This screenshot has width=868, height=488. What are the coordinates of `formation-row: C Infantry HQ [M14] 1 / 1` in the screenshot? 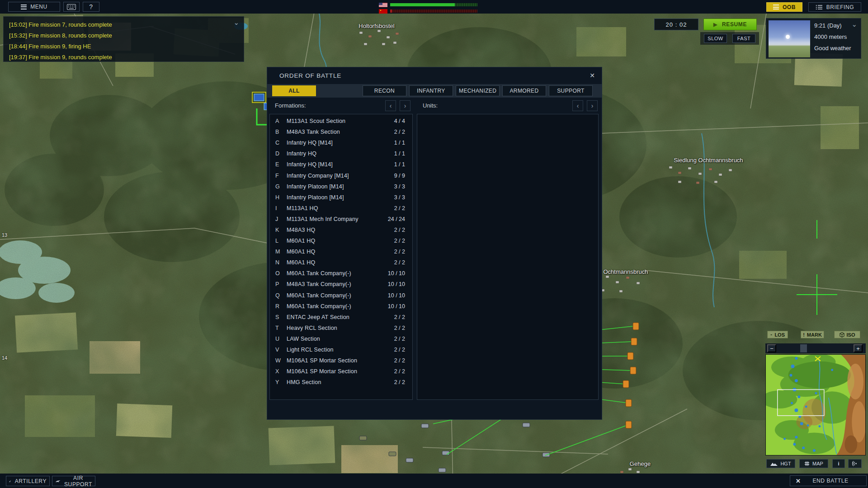 It's located at (341, 143).